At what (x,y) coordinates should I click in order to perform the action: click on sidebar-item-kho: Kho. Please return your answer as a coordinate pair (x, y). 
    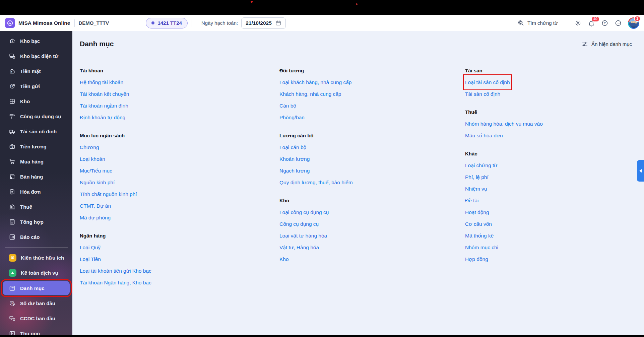
    Looking at the image, I should click on (36, 101).